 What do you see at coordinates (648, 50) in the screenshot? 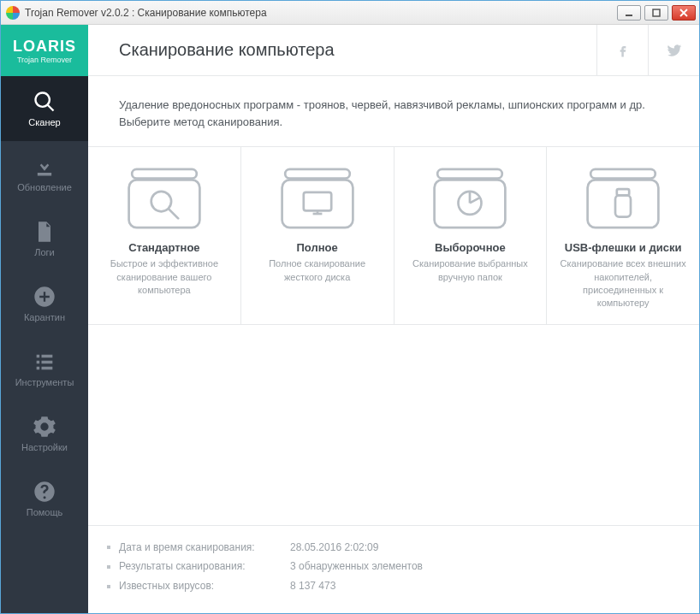
I see `social-buttons` at bounding box center [648, 50].